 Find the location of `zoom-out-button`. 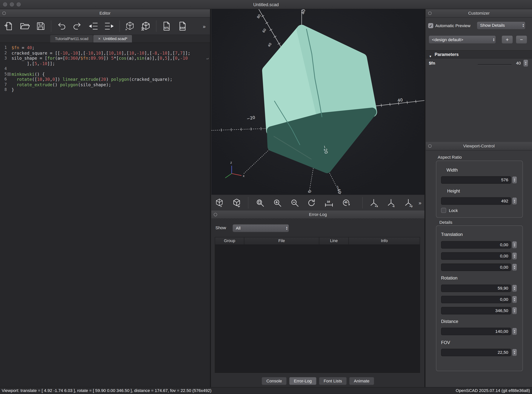

zoom-out-button is located at coordinates (294, 203).